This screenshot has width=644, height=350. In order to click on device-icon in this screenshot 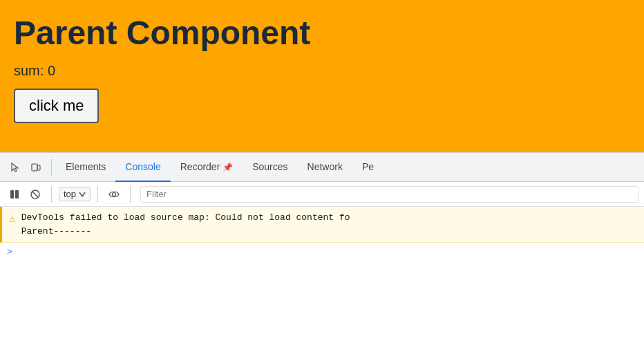, I will do `click(36, 167)`.